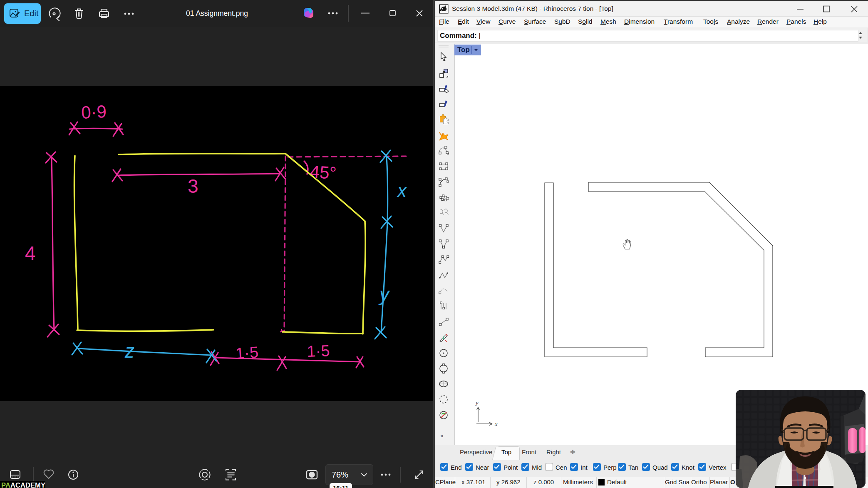 The image size is (868, 488). What do you see at coordinates (193, 186) in the screenshot?
I see `svg-text: 3` at bounding box center [193, 186].